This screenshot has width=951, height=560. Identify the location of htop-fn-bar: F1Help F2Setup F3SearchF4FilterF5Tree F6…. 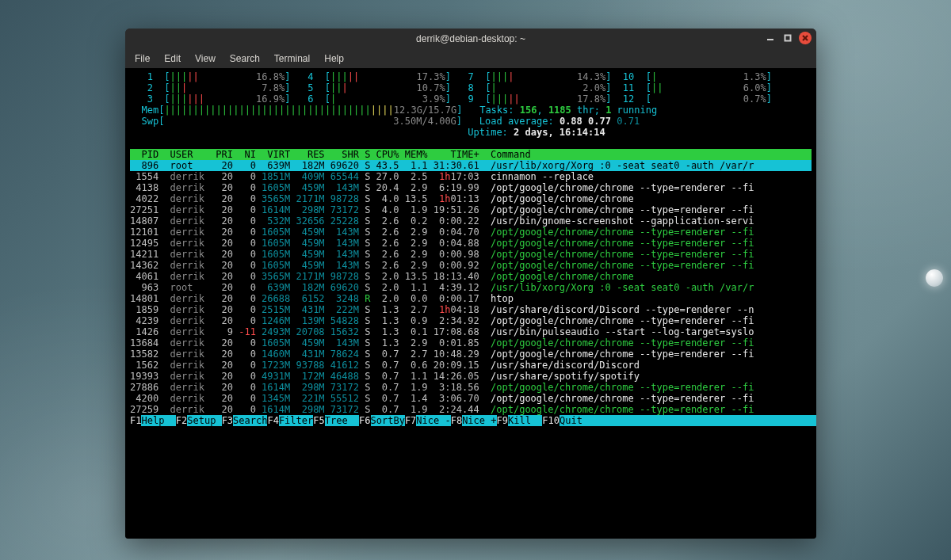
(471, 421).